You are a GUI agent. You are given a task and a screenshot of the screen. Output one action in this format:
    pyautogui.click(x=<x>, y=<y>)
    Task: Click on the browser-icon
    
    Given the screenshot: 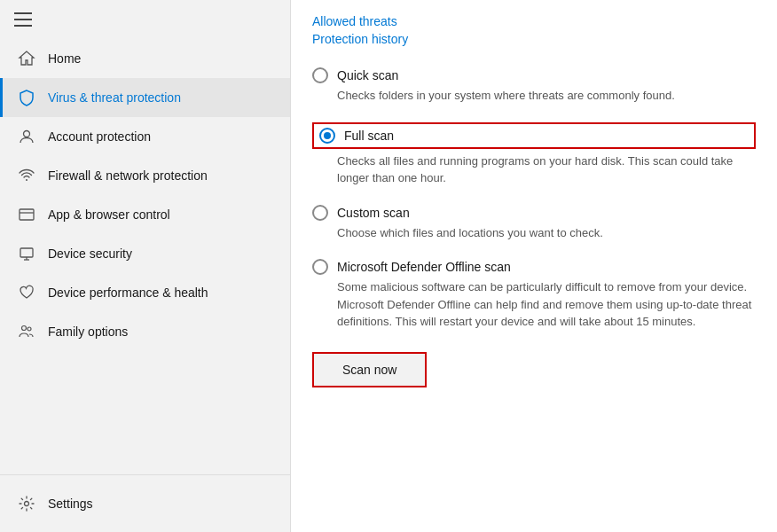 What is the action you would take?
    pyautogui.click(x=27, y=215)
    